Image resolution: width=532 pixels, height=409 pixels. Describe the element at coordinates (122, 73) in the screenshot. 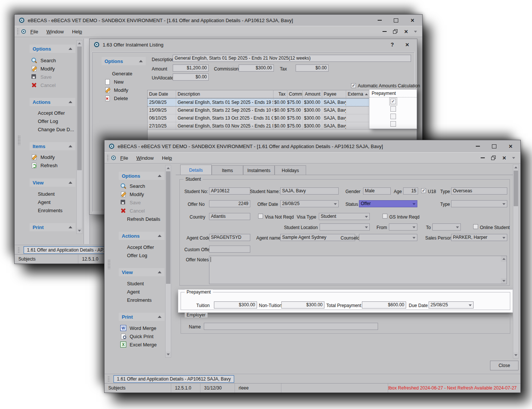

I see `toolbar-item-generate: Generate` at that location.